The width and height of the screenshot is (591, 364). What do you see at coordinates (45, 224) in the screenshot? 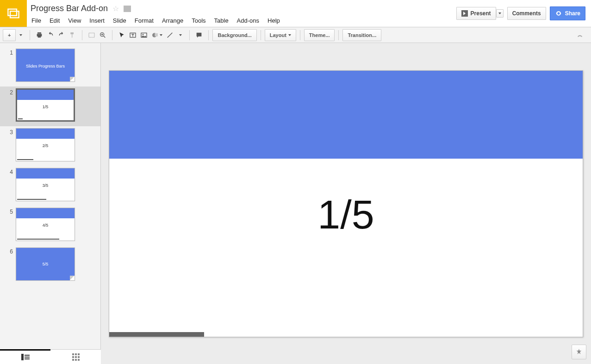
I see `thumb-5: 4/5` at bounding box center [45, 224].